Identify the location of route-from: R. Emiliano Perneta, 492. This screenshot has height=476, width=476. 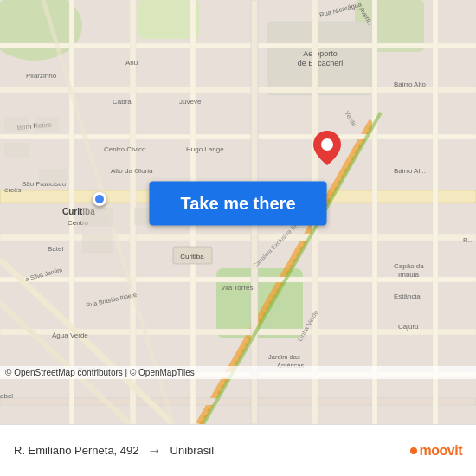
(76, 450).